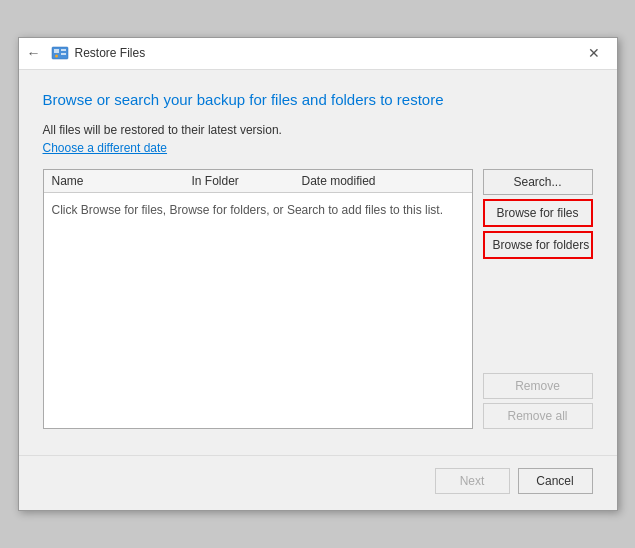  I want to click on close-button: ✕, so click(594, 53).